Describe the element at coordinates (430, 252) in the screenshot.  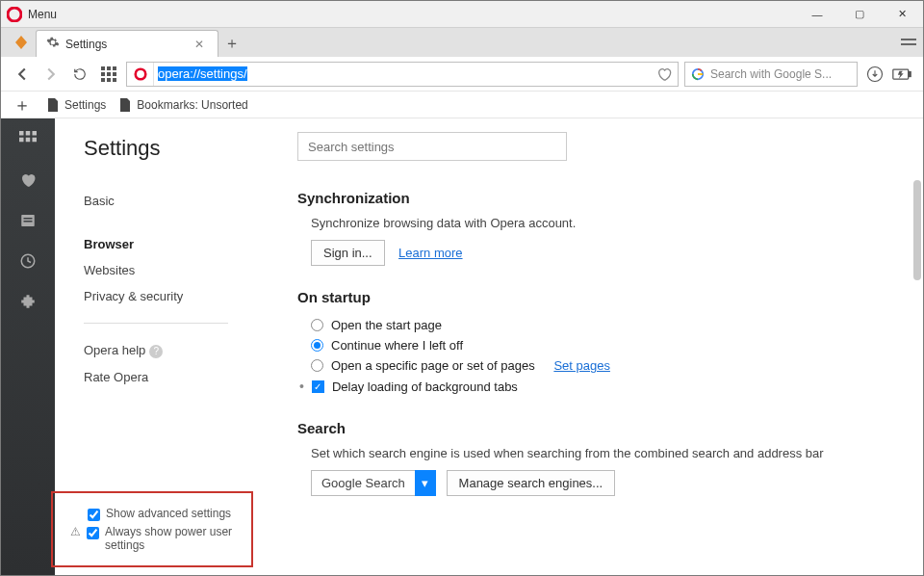
I see `learn-more-link: Learn more` at that location.